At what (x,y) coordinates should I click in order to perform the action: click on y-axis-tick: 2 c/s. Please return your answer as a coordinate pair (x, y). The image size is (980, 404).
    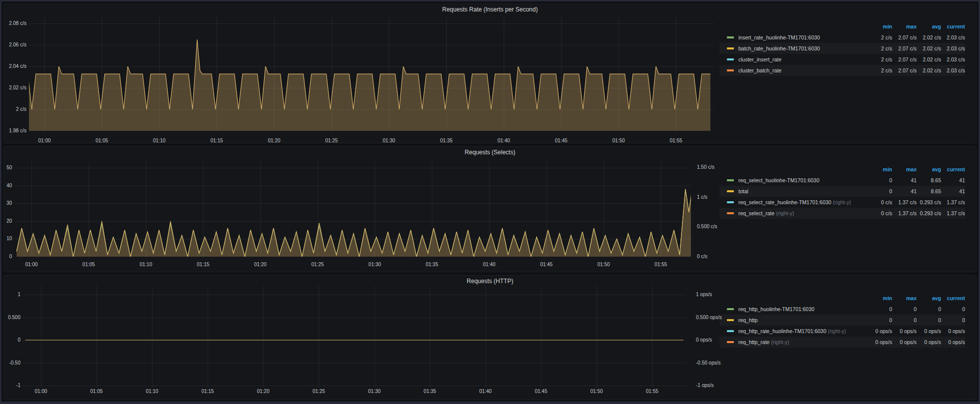
    Looking at the image, I should click on (13, 109).